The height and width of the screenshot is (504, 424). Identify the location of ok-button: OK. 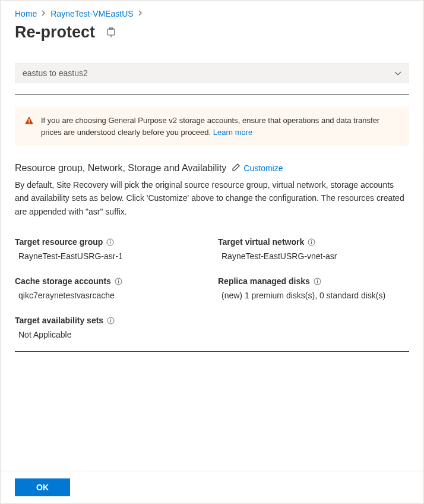
(43, 487).